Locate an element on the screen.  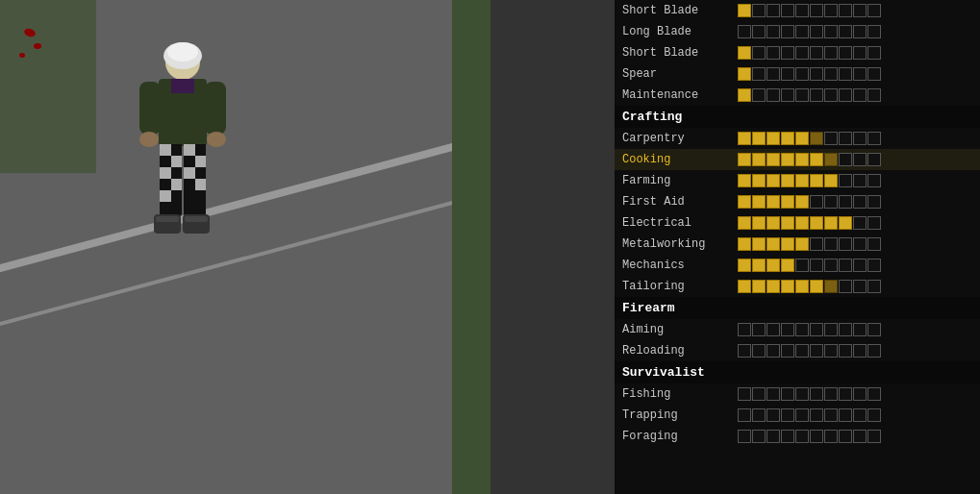
xp-bars-maintenance is located at coordinates (810, 95).